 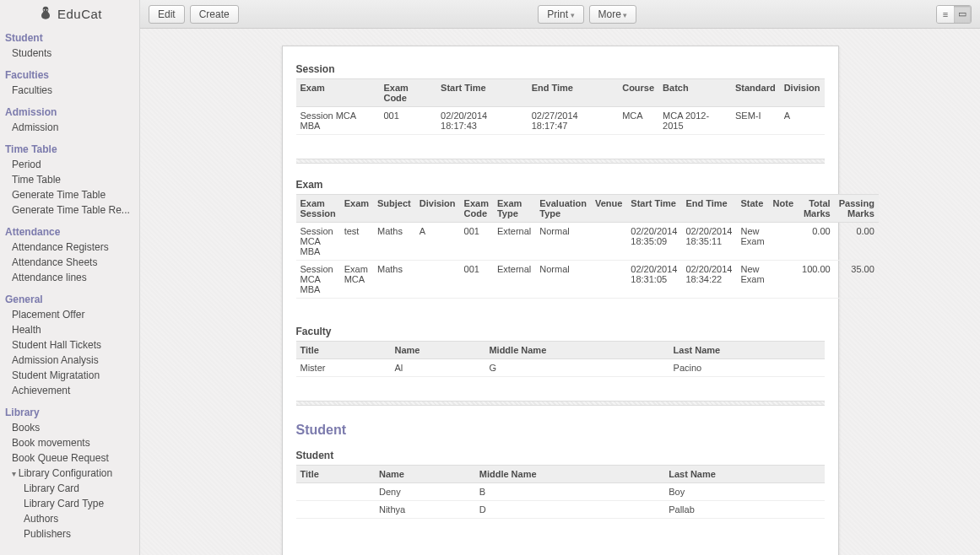 I want to click on col-header: Total Marks, so click(x=816, y=209).